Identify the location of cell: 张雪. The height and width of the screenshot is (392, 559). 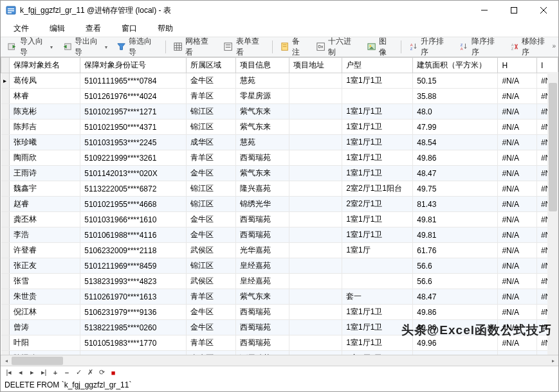
(45, 281).